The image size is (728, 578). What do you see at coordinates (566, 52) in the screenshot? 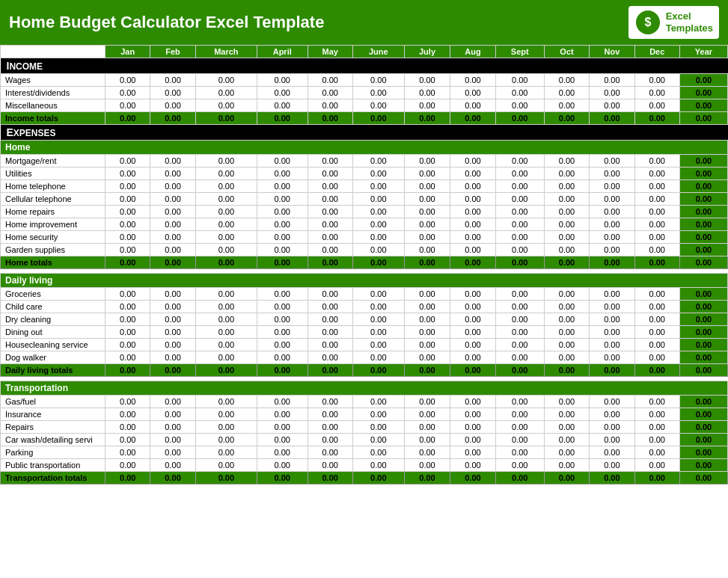
I see `col-oct: Oct` at bounding box center [566, 52].